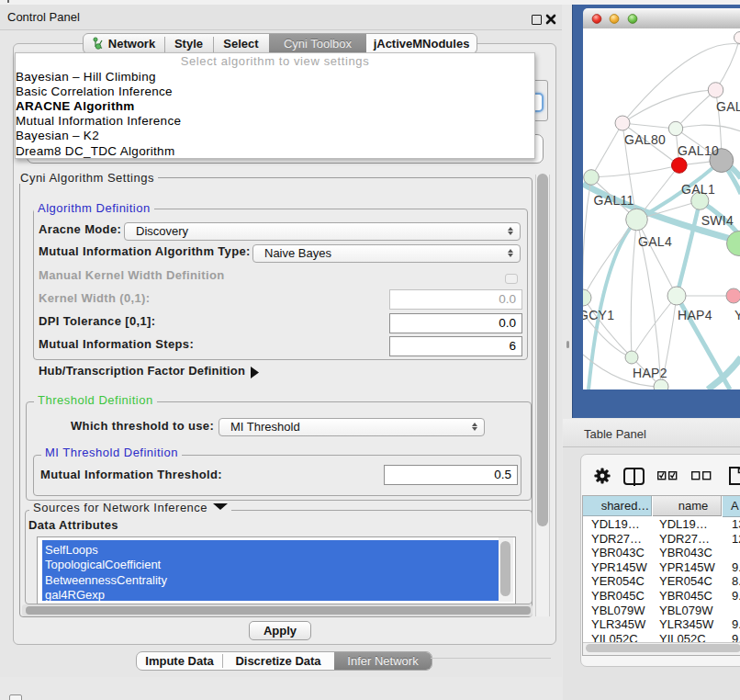 The height and width of the screenshot is (700, 740). I want to click on svg-text: HAP2, so click(650, 373).